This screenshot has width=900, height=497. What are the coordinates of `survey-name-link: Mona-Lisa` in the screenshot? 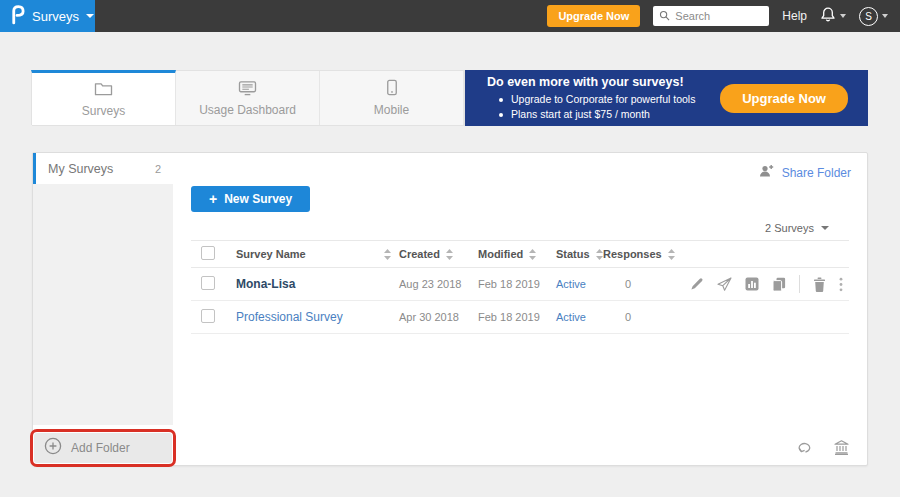 It's located at (266, 284).